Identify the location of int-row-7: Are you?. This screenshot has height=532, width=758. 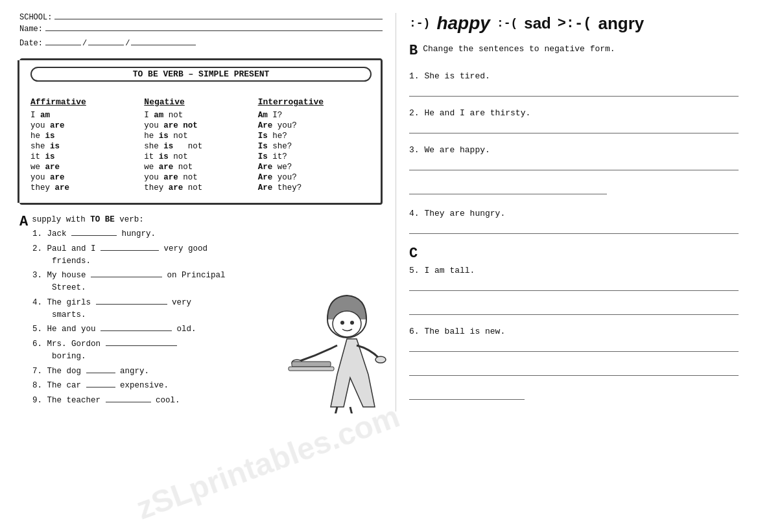
(315, 178).